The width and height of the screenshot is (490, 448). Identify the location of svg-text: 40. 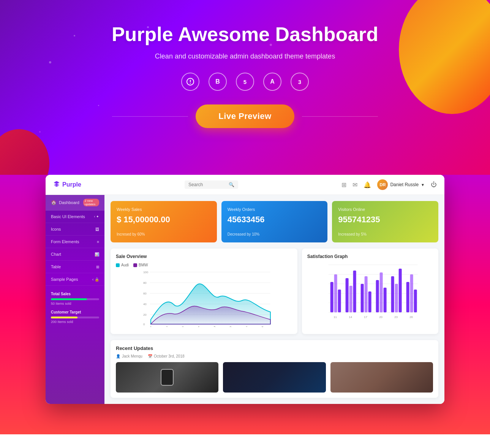
(145, 304).